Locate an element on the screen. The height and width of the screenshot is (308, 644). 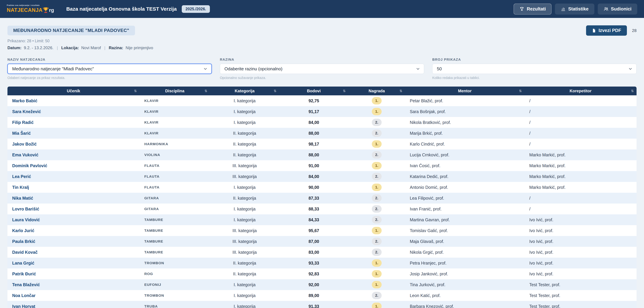
top-bar: Pratimo sva natjecanja i rezultate NATJE… is located at coordinates (322, 9).